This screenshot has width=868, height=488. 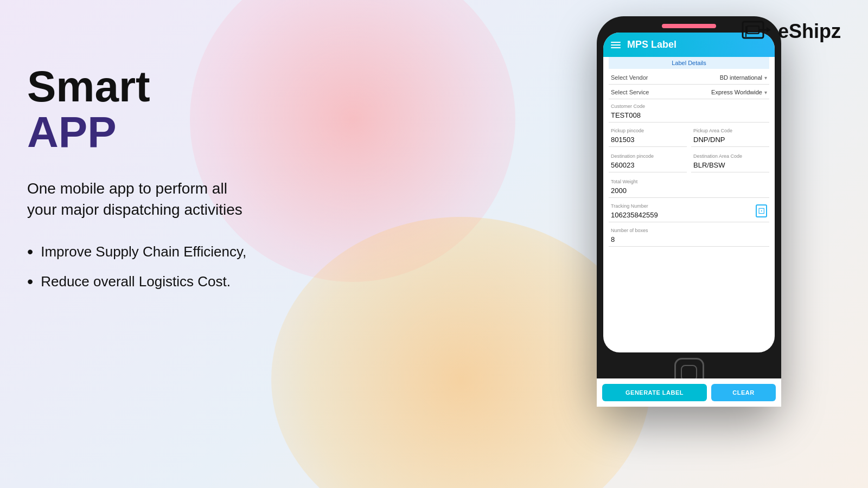 I want to click on destination-pincode-label: Destination pincode, so click(x=648, y=156).